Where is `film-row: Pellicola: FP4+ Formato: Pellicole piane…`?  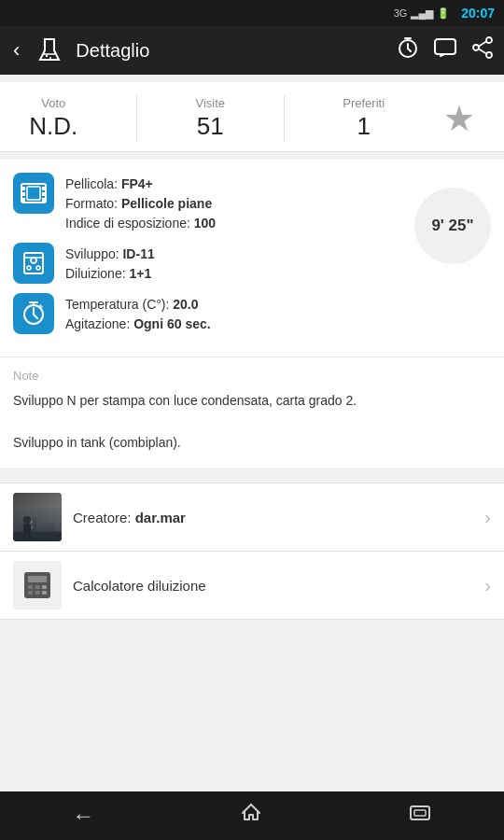
film-row: Pellicola: FP4+ Formato: Pellicole piane… is located at coordinates (205, 203).